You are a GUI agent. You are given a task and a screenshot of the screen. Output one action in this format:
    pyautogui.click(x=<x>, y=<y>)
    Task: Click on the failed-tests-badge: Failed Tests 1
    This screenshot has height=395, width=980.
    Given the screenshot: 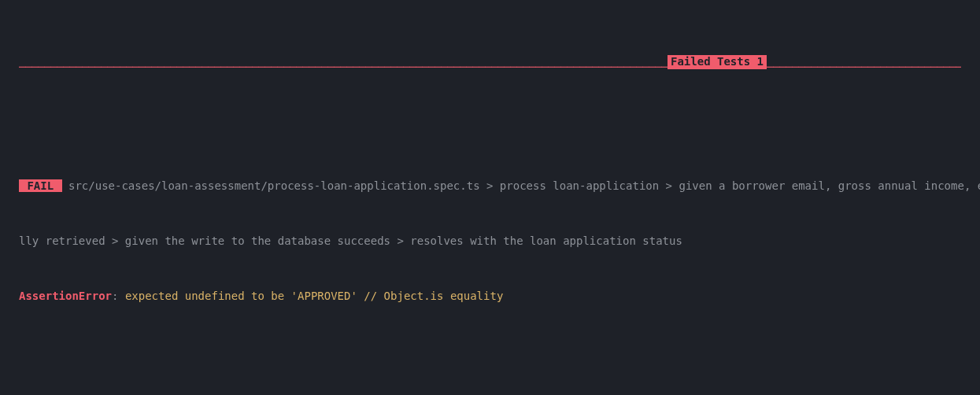 What is the action you would take?
    pyautogui.click(x=717, y=62)
    